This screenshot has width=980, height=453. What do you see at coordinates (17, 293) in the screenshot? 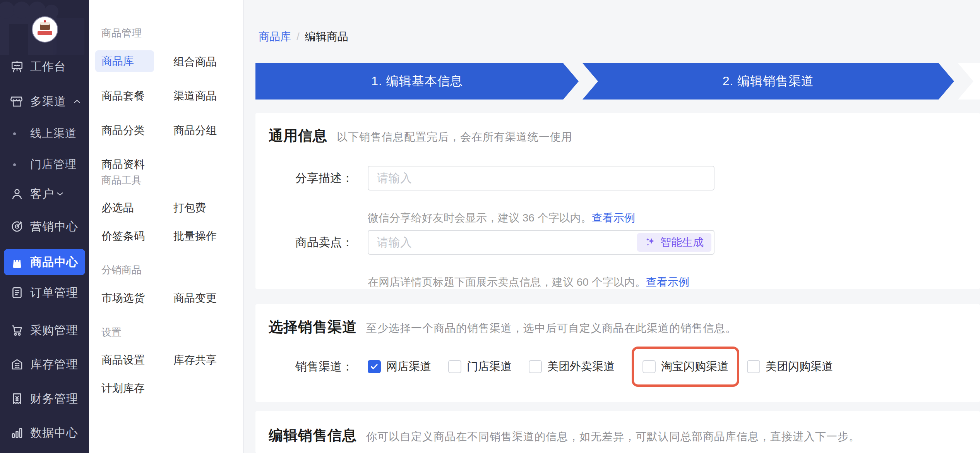
I see `document-icon` at bounding box center [17, 293].